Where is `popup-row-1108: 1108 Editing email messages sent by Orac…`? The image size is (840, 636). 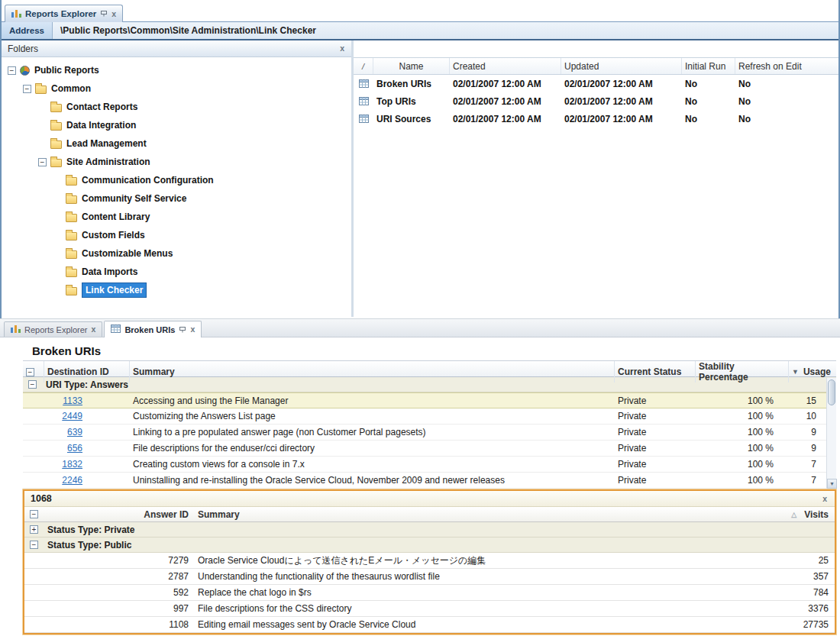 popup-row-1108: 1108 Editing email messages sent by Orac… is located at coordinates (429, 625).